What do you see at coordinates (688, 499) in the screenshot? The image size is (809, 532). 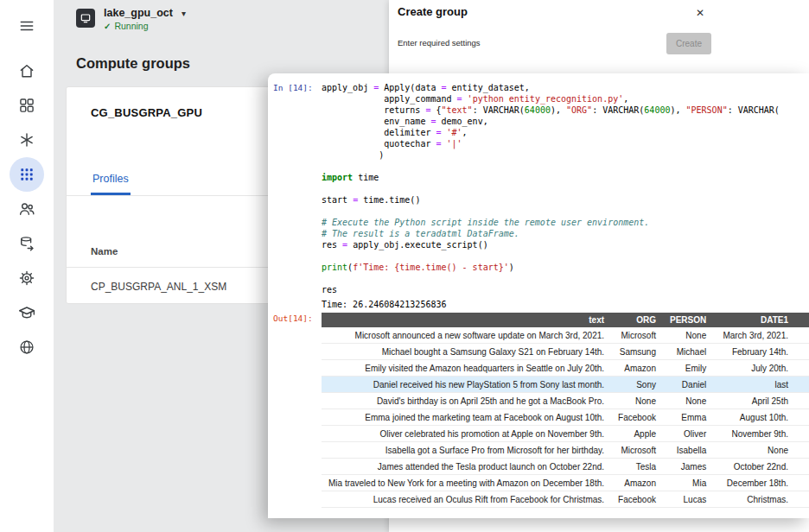 I see `df-cell: Lucas` at bounding box center [688, 499].